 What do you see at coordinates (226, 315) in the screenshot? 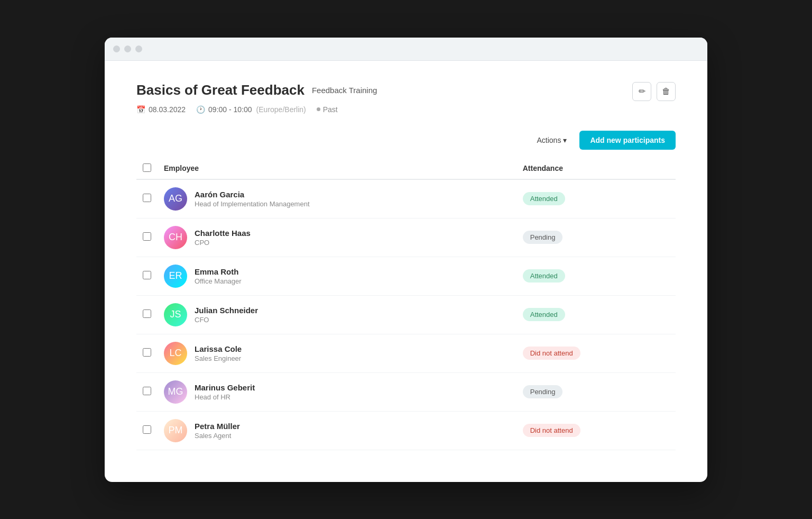
I see `employee-info: Julian Schneider CFO` at bounding box center [226, 315].